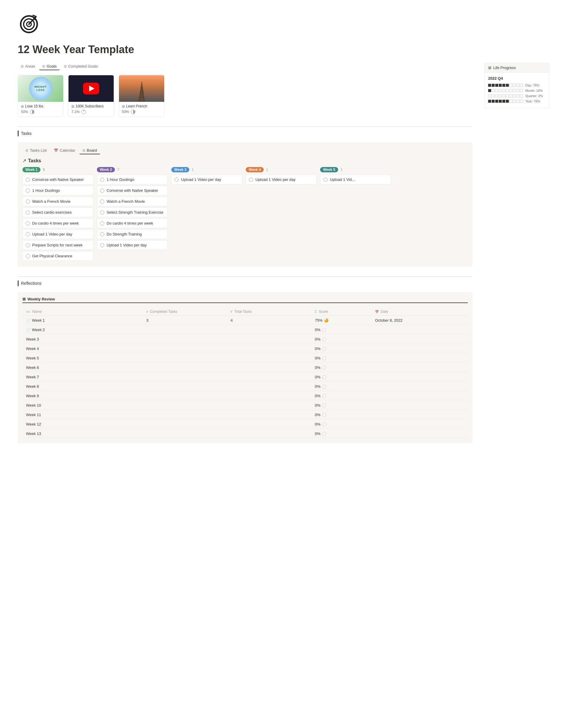 This screenshot has height=728, width=567. What do you see at coordinates (245, 215) in the screenshot?
I see `board-columns: Week 18Converse with Native Speaker1 Hou…` at bounding box center [245, 215].